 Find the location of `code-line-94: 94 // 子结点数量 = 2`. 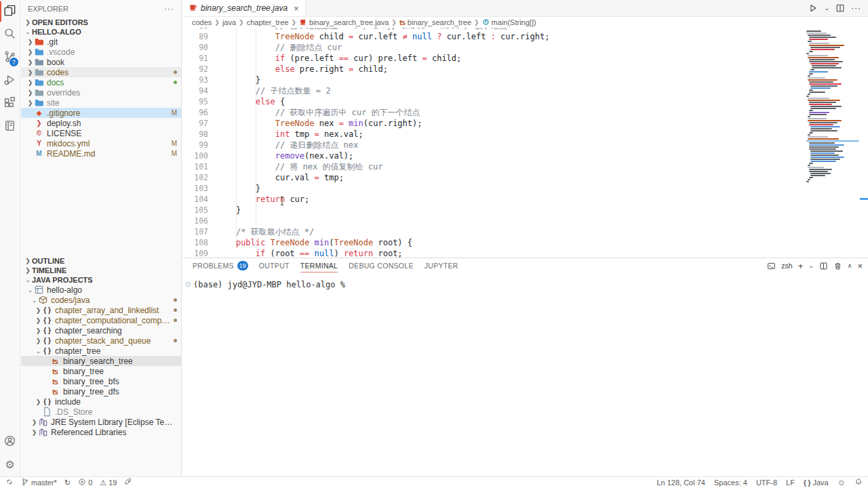

code-line-94: 94 // 子结点数量 = 2 is located at coordinates (525, 91).